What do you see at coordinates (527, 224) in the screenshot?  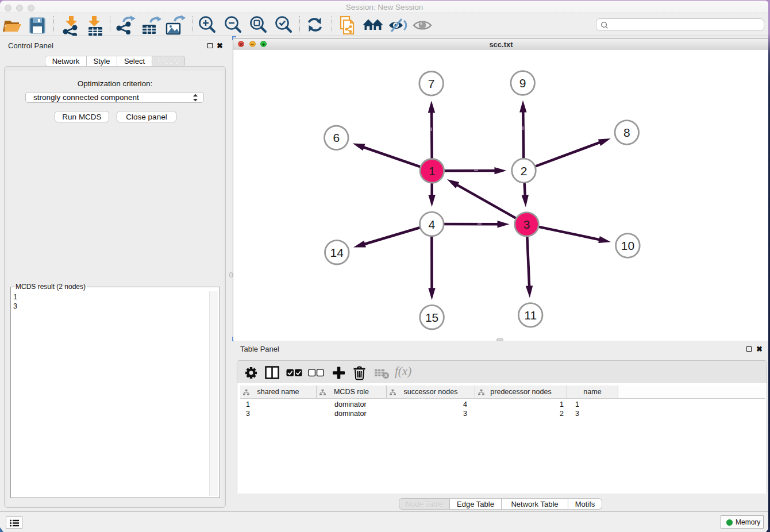 I see `svg-text: 3` at bounding box center [527, 224].